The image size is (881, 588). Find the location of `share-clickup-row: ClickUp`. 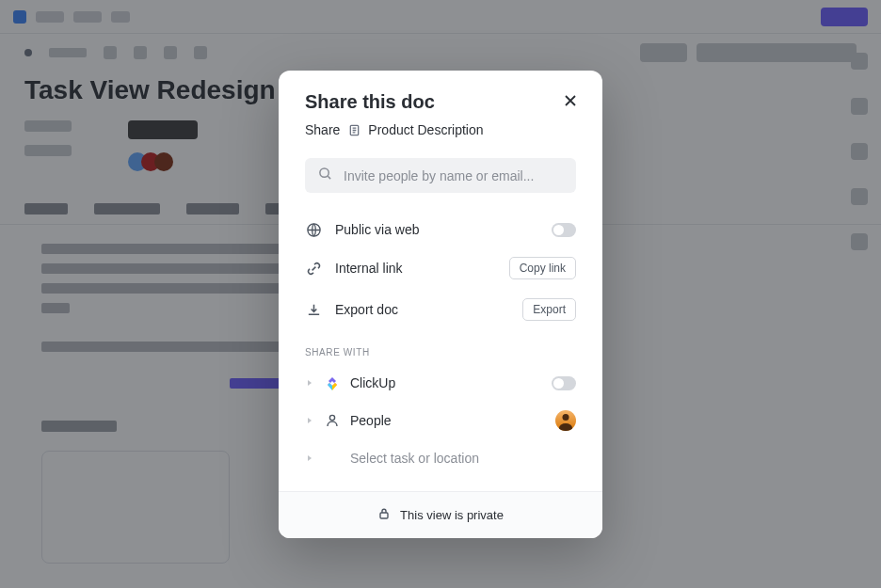

share-clickup-row: ClickUp is located at coordinates (440, 383).